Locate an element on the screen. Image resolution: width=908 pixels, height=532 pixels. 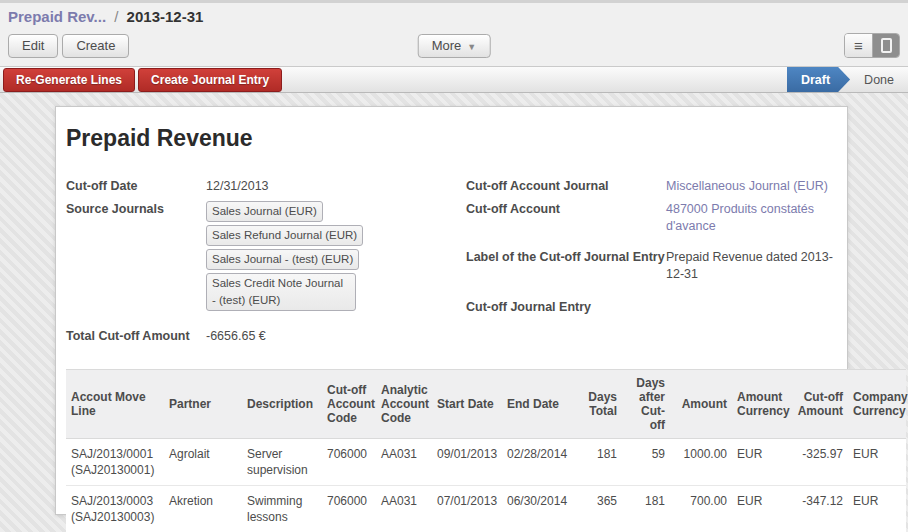
toolbar: Edit Create More▼ ≡ is located at coordinates (454, 46).